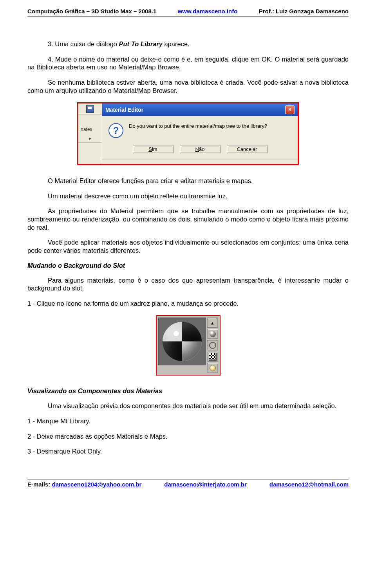 The height and width of the screenshot is (588, 376). I want to click on header-link: www.damasceno.info, so click(208, 11).